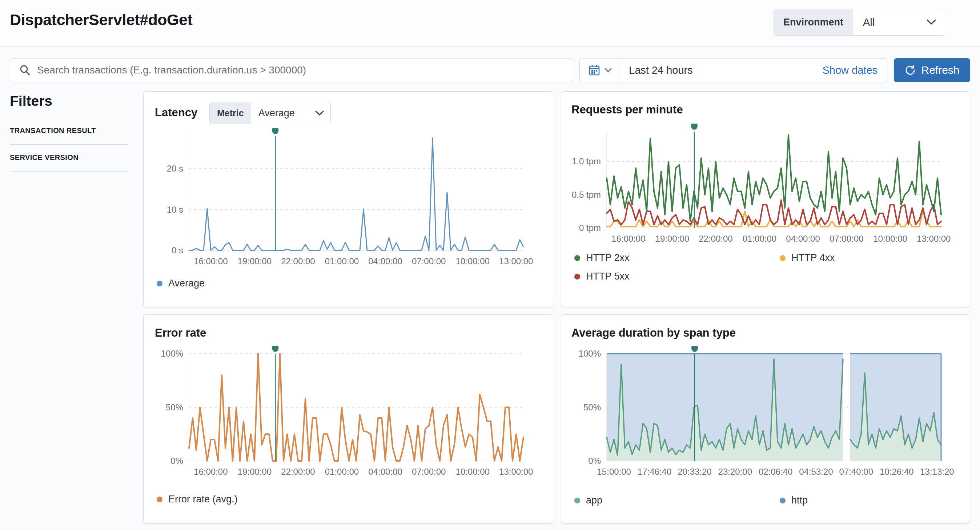 The image size is (980, 530). What do you see at coordinates (25, 70) in the screenshot?
I see `search-icon` at bounding box center [25, 70].